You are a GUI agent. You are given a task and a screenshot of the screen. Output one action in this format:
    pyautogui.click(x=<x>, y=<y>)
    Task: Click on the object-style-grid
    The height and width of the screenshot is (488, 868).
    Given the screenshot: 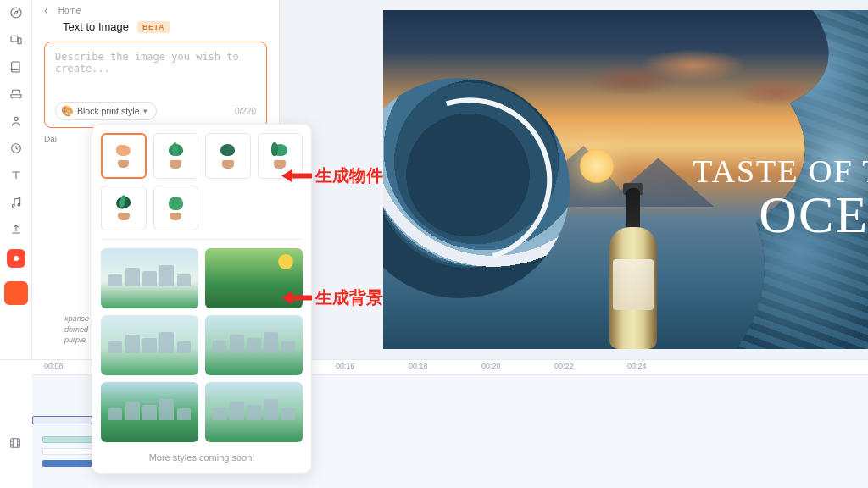 What is the action you would take?
    pyautogui.click(x=202, y=181)
    